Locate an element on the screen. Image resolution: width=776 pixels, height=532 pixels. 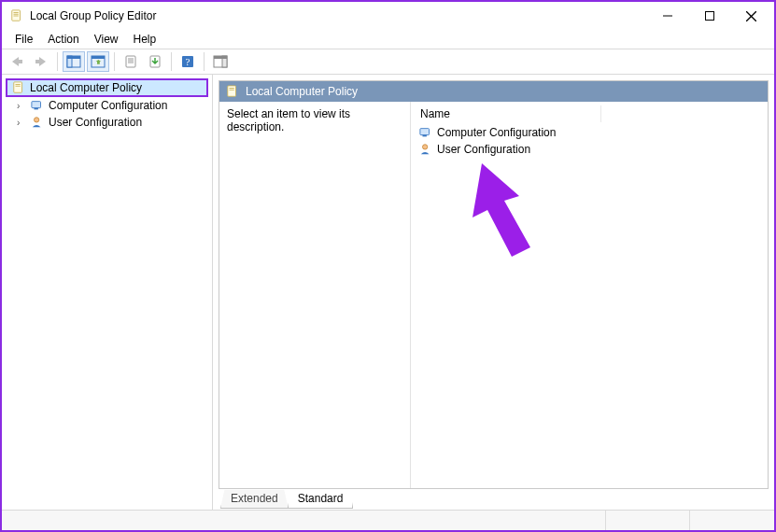
tab-standard: Standard is located at coordinates (321, 498).